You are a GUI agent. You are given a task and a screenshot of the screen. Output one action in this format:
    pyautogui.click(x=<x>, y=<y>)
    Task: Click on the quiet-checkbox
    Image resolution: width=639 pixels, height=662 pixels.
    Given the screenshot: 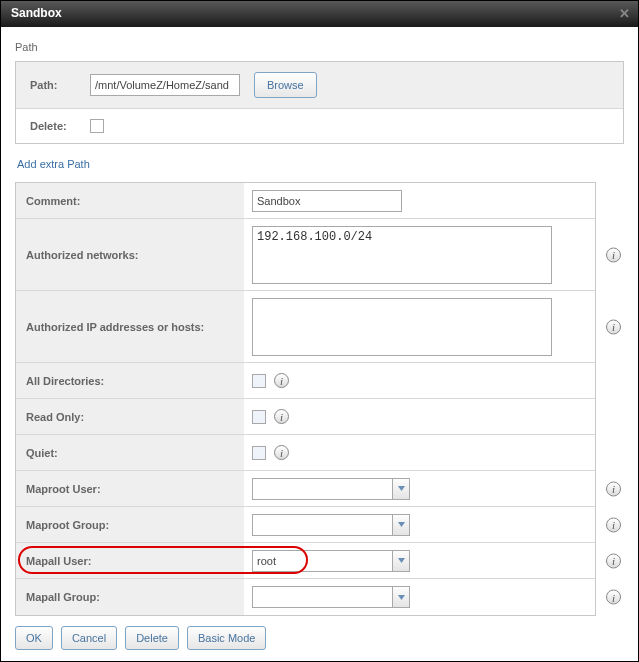 What is the action you would take?
    pyautogui.click(x=259, y=453)
    